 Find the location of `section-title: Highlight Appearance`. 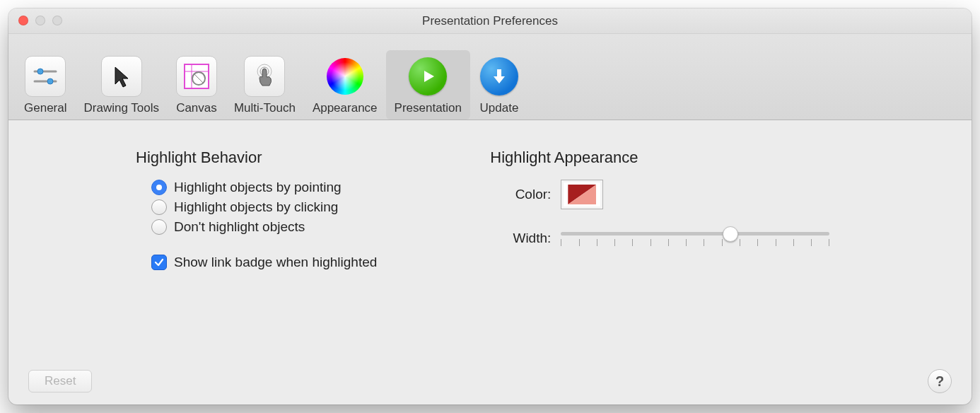

section-title: Highlight Appearance is located at coordinates (660, 158).